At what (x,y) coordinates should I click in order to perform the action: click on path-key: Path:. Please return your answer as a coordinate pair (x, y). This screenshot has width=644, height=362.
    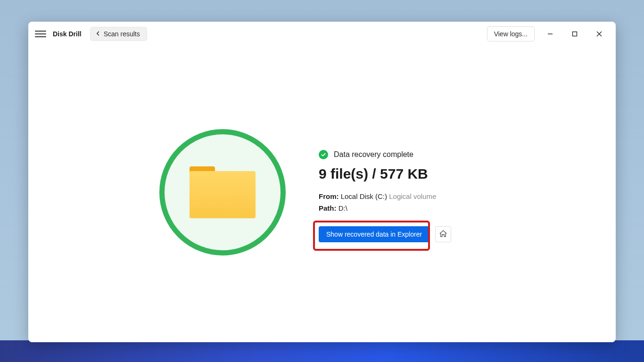
    Looking at the image, I should click on (328, 208).